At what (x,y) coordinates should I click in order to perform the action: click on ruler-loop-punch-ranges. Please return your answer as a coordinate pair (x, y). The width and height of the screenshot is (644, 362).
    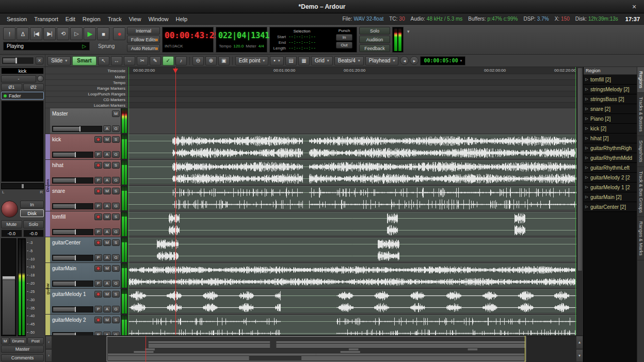
    Looking at the image, I should click on (352, 94).